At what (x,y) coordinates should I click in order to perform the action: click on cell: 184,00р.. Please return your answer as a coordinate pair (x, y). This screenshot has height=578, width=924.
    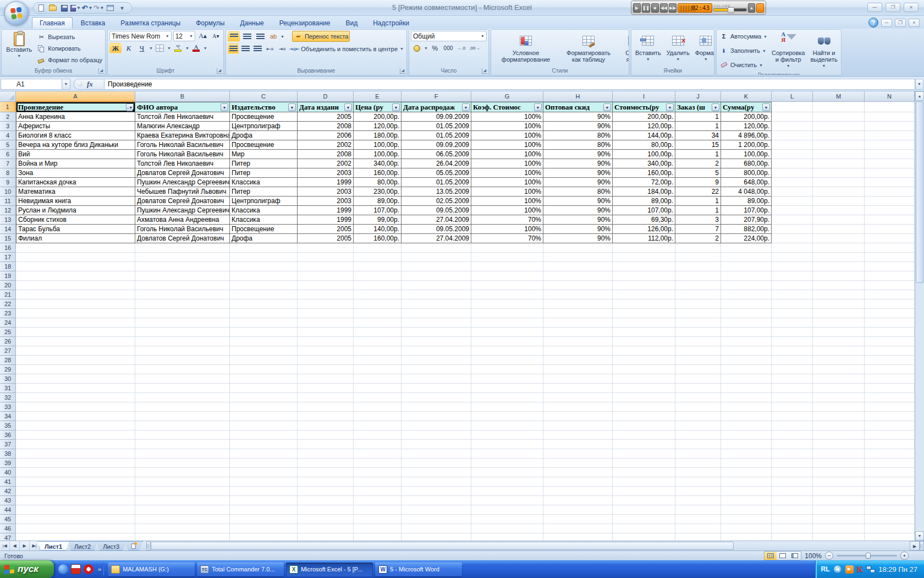
    Looking at the image, I should click on (644, 192).